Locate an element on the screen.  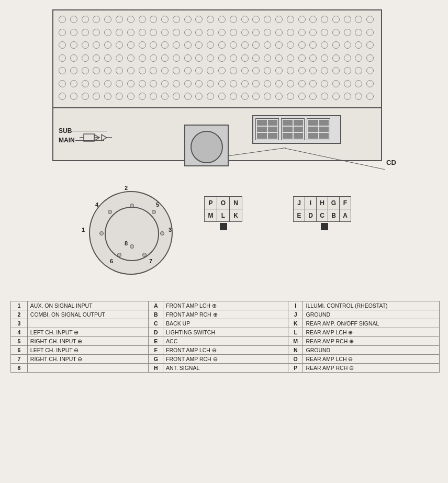
pin-label-2: 2 is located at coordinates (126, 188).